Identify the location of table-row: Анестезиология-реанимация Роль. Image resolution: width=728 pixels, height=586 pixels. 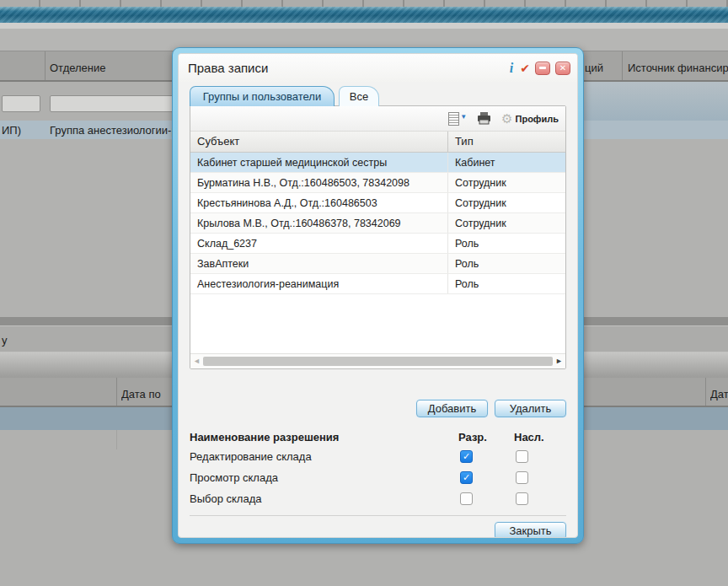
(377, 284).